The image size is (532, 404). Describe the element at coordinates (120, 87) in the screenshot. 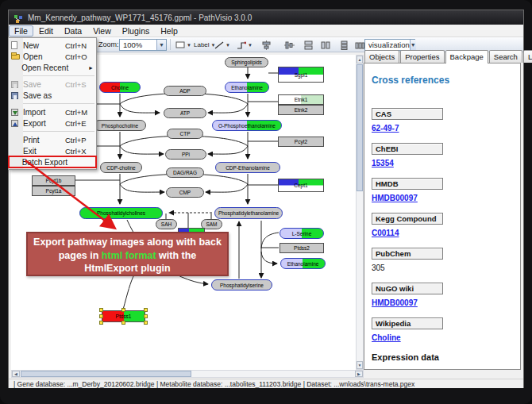

I see `node-choline: Choline` at that location.